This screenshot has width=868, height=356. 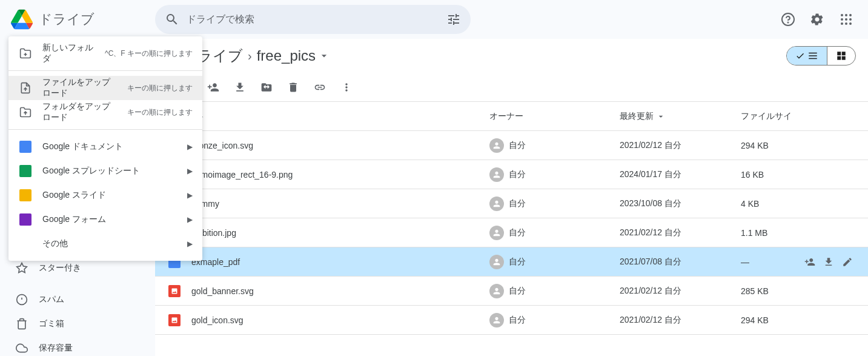 What do you see at coordinates (105, 195) in the screenshot?
I see `menu-google-slides: Google スライド ▶` at bounding box center [105, 195].